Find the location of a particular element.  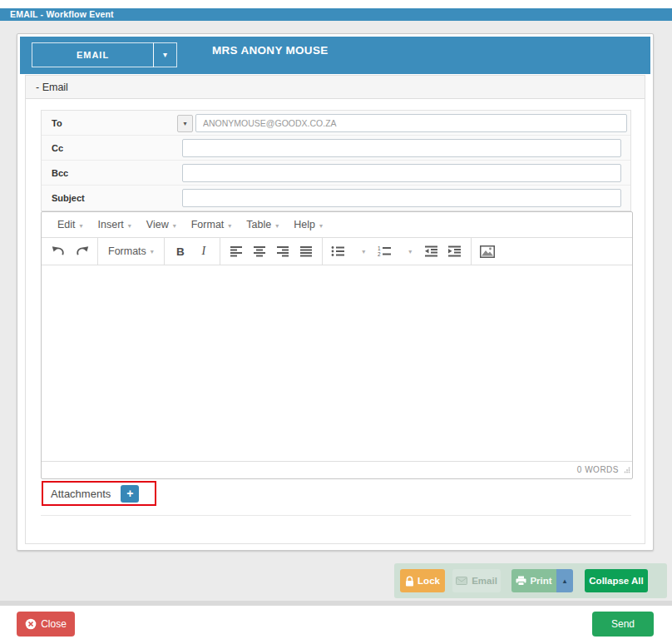

menu-table: Table▾ is located at coordinates (263, 225).